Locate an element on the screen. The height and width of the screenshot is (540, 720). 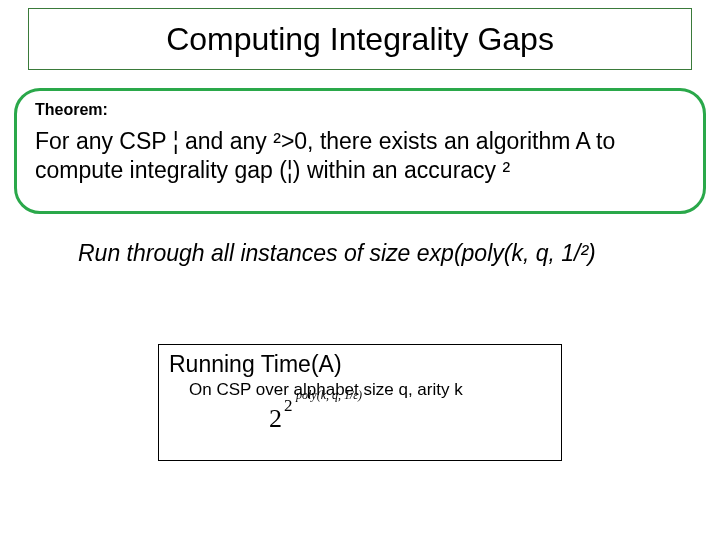
page-title: Computing Integrality Gaps is located at coordinates (360, 40).